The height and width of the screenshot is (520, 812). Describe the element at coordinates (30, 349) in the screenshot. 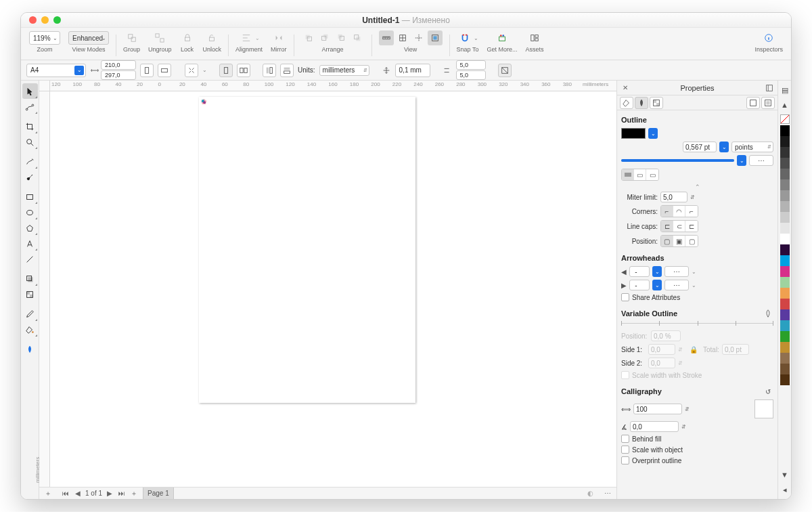

I see `outline-pen-tool` at that location.